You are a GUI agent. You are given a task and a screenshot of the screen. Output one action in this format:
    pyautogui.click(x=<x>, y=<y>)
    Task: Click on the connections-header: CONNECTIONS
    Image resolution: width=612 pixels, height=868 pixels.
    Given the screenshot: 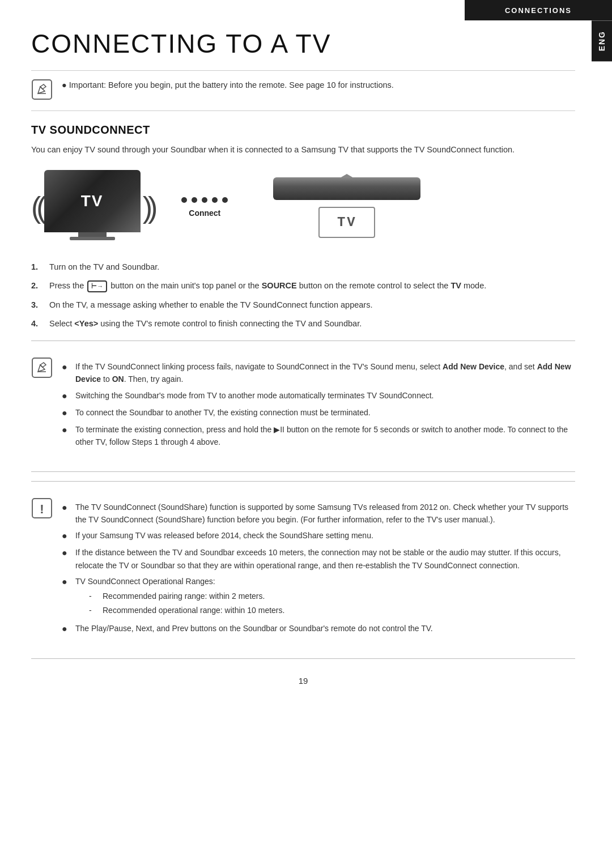 What is the action you would take?
    pyautogui.click(x=538, y=10)
    